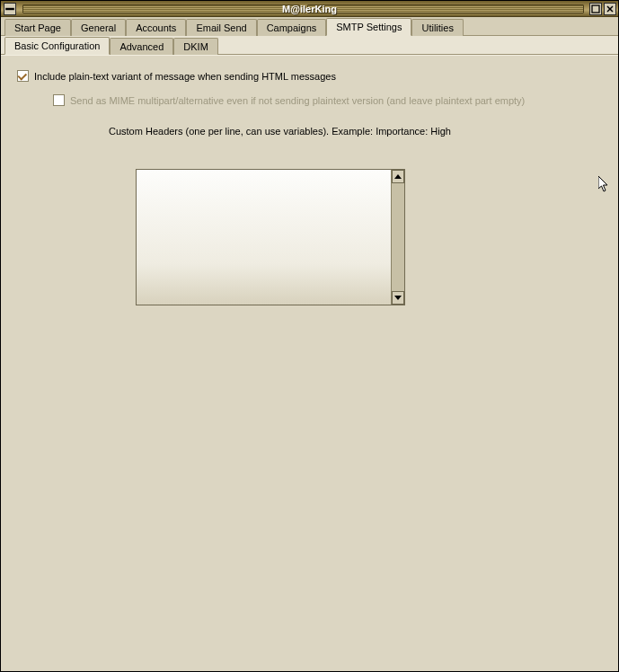 Image resolution: width=619 pixels, height=672 pixels. I want to click on tab-utilities: Utilities, so click(437, 27).